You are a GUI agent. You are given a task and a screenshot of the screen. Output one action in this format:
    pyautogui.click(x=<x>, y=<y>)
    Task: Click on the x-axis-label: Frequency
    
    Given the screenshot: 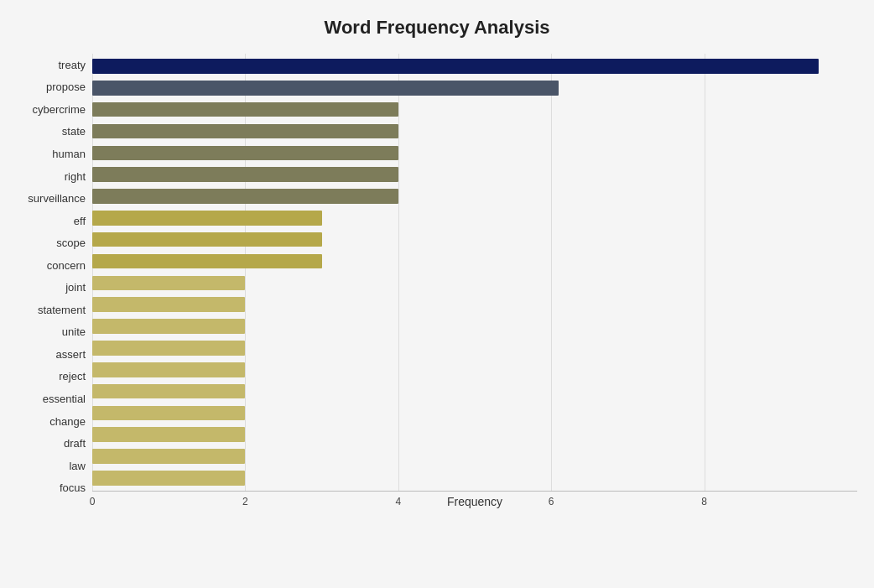 What is the action you would take?
    pyautogui.click(x=475, y=502)
    